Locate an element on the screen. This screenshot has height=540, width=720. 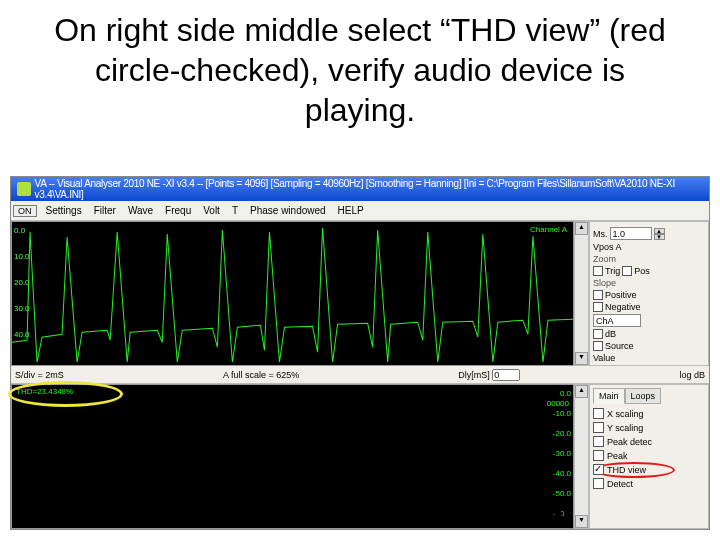
db-checkbox is located at coordinates (598, 334).